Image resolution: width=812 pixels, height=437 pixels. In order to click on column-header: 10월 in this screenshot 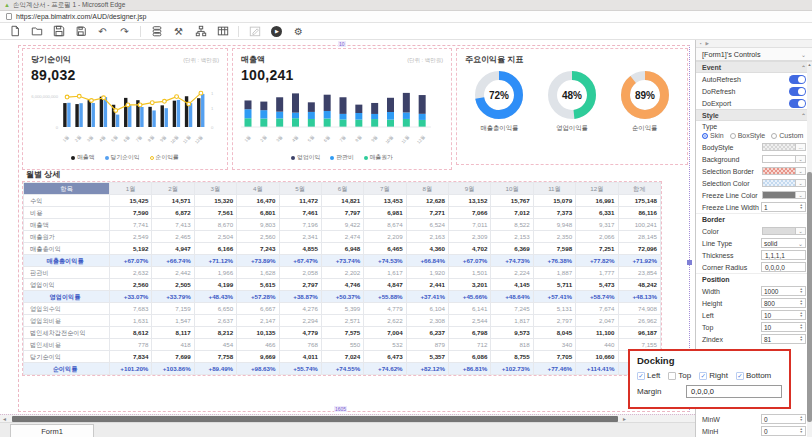, I will do `click(512, 189)`.